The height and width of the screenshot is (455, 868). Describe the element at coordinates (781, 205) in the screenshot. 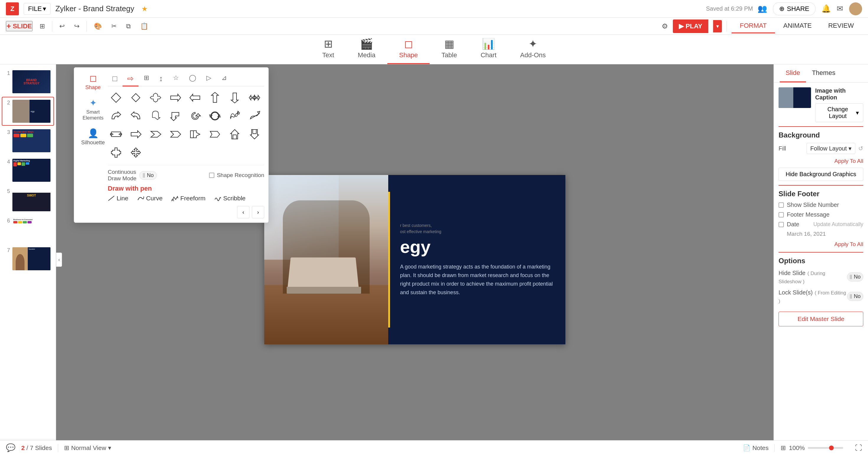

I see `show-slide-number-checkbox` at that location.